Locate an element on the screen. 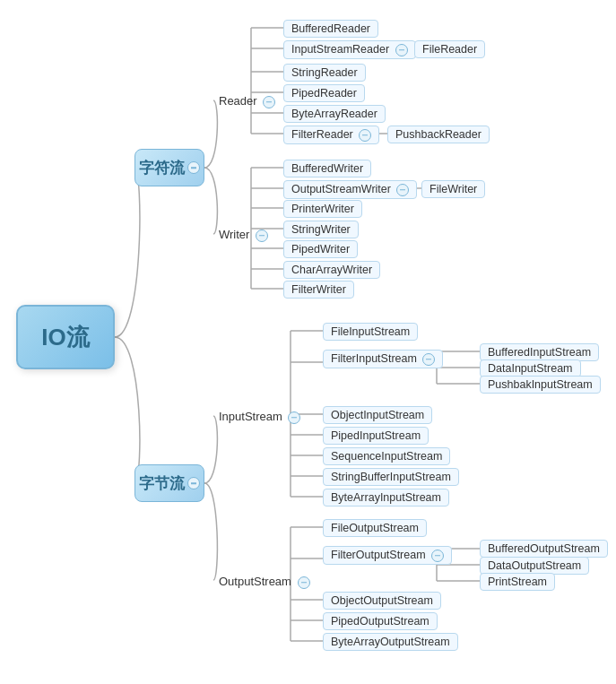  l2-writer-label: Writer is located at coordinates (234, 235).